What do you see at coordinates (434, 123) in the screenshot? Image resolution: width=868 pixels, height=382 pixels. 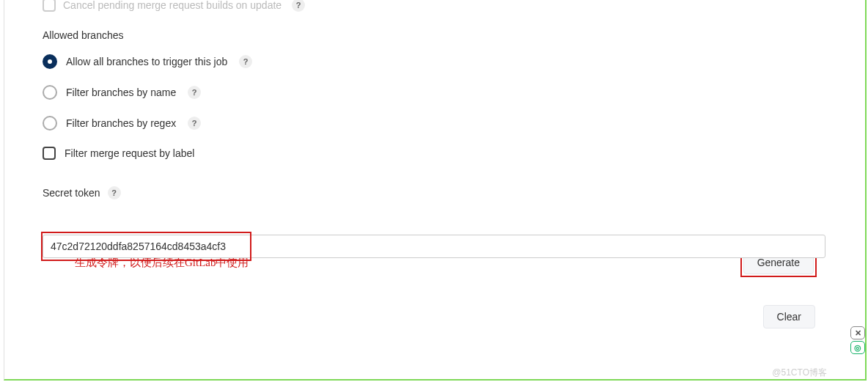 I see `radio-row-by-regex: Filter branches by regex ?` at bounding box center [434, 123].